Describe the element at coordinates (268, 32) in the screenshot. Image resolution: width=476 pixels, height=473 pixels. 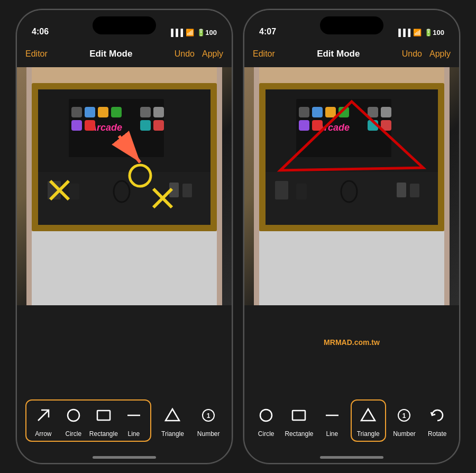
I see `time-2: 4:07` at that location.